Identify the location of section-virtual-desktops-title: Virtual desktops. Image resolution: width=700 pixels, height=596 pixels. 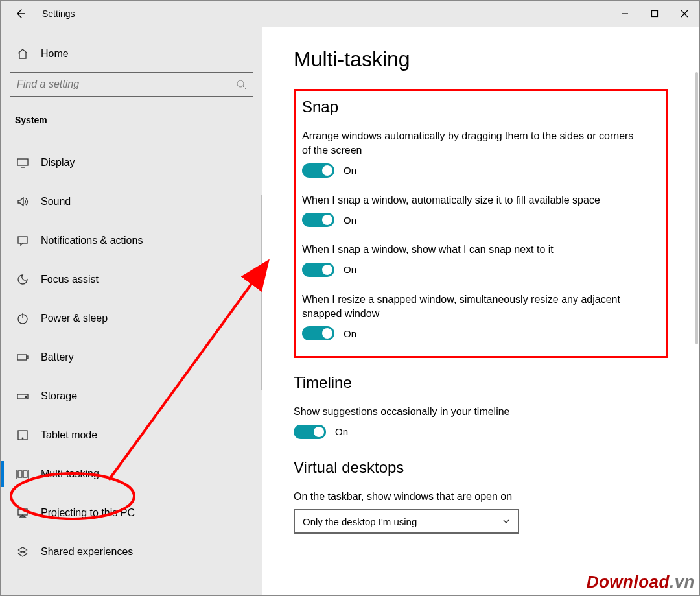
(481, 468).